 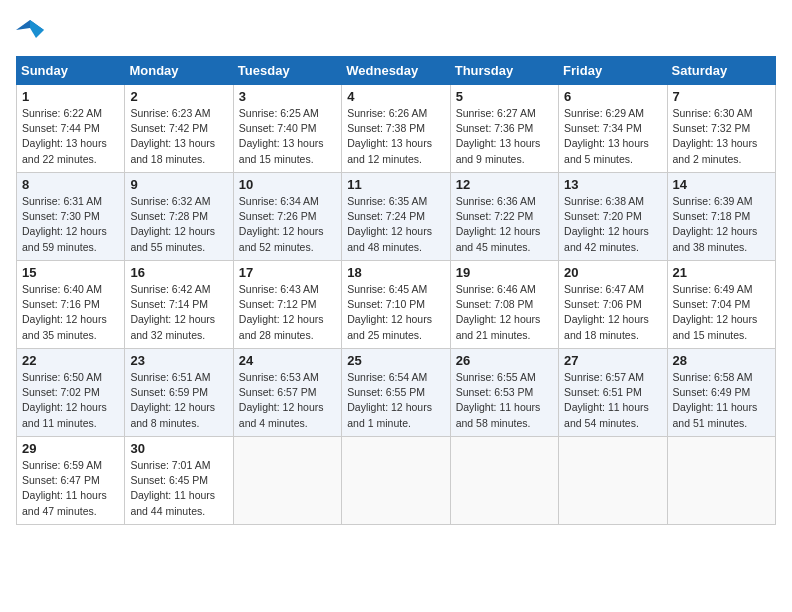 What do you see at coordinates (386, 216) in the screenshot?
I see `sunset-text: Sunset: 7:24 PM` at bounding box center [386, 216].